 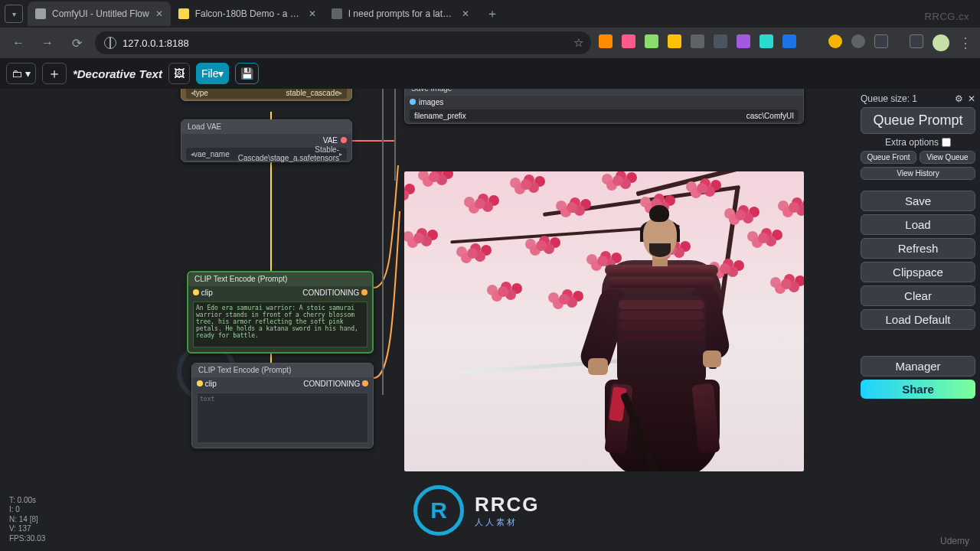 I want to click on tab-prompts: I need prompts for a latent diffusion p …, so click(x=400, y=14).